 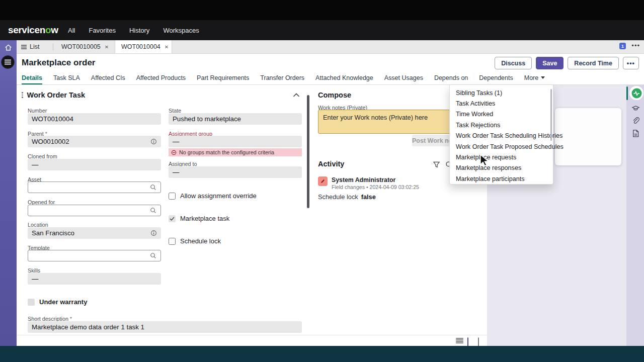 What do you see at coordinates (330, 63) in the screenshot?
I see `record-header: Marketplace order Discuss Save Record Ti…` at bounding box center [330, 63].